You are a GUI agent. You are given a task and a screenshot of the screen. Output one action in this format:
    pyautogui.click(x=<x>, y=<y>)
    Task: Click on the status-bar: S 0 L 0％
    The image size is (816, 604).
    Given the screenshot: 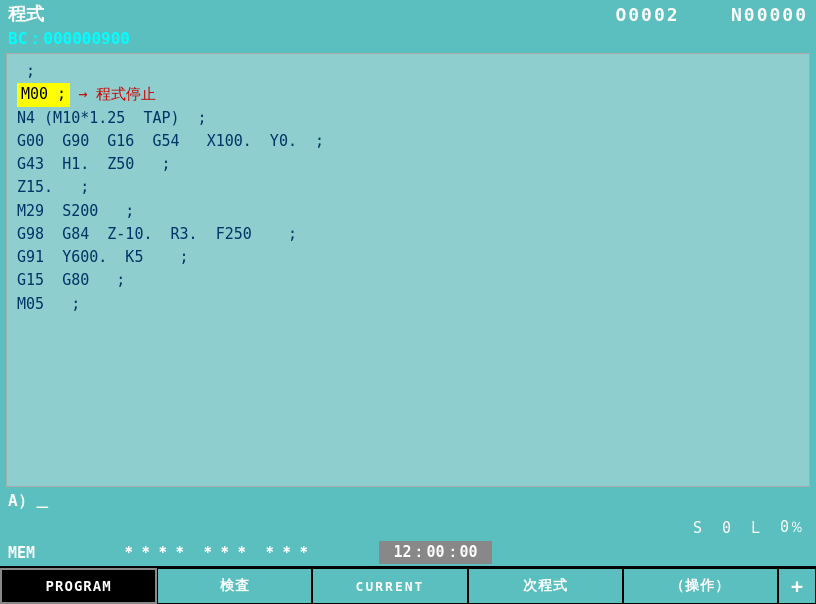 What is the action you would take?
    pyautogui.click(x=408, y=528)
    